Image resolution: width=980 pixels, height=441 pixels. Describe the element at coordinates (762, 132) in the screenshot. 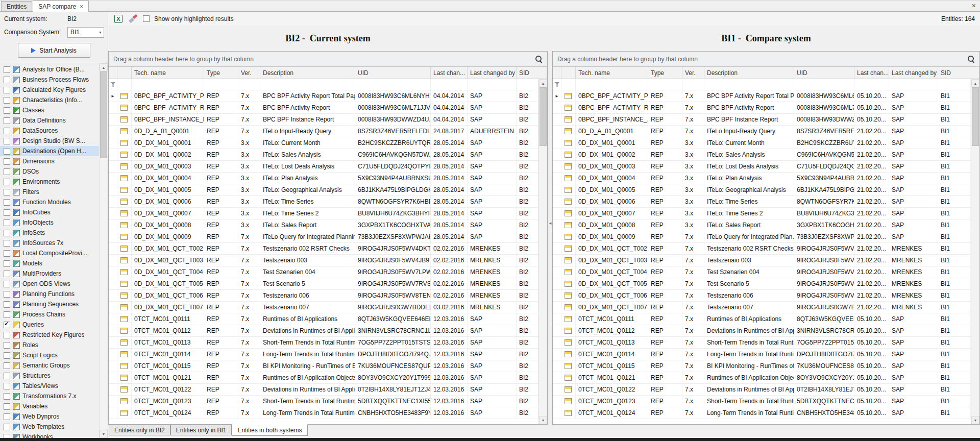

I see `grid-row: 0D_D_A_01_Q0001REP7.xITeLo Input-Ready Q…` at that location.